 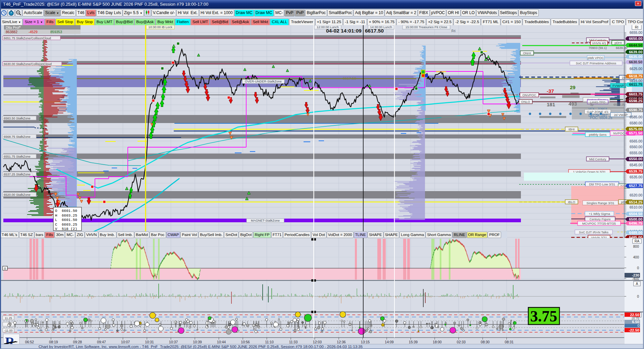 I want to click on svg-text: 6535.00, so click(x=636, y=177).